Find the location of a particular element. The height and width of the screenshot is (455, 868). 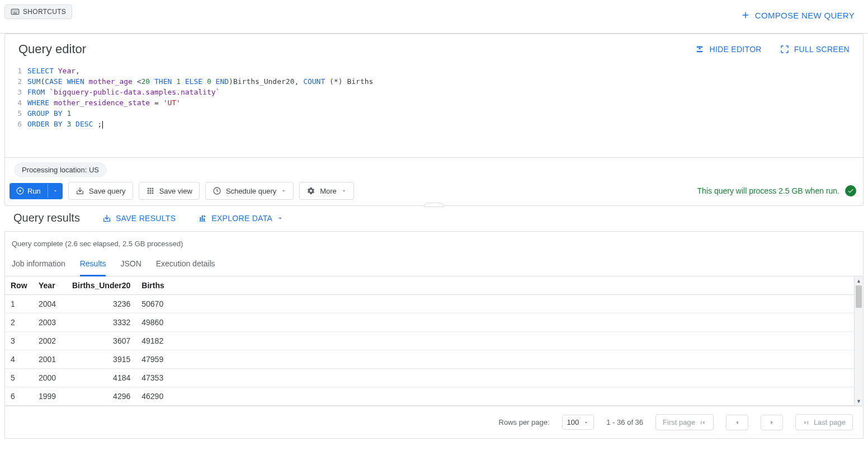

first-page-button: First page is located at coordinates (685, 422).